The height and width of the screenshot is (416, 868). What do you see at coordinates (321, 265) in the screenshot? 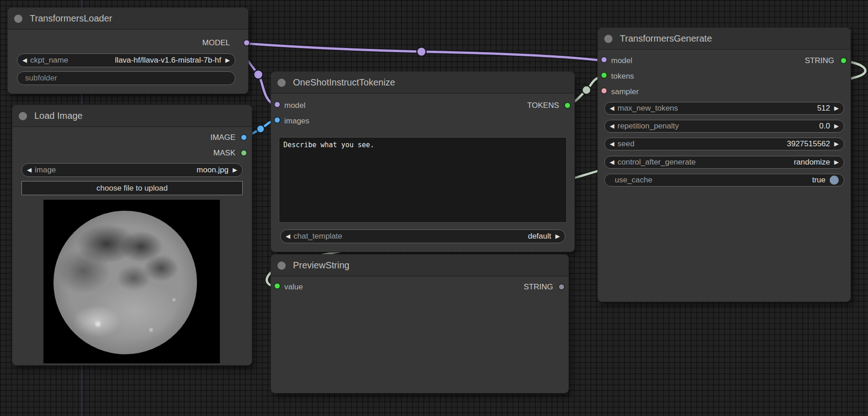
I see `node-title: PreviewString` at bounding box center [321, 265].